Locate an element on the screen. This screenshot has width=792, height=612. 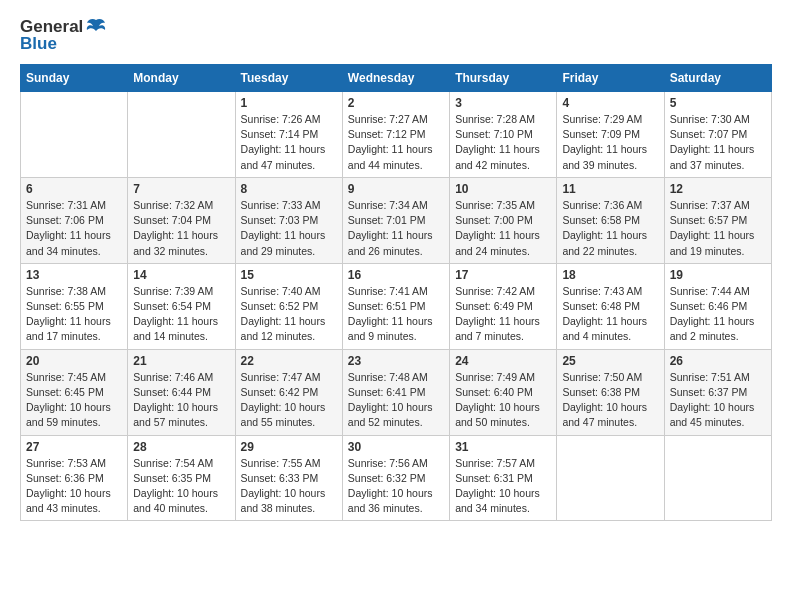
day-of-week-header: Monday is located at coordinates (182, 78).